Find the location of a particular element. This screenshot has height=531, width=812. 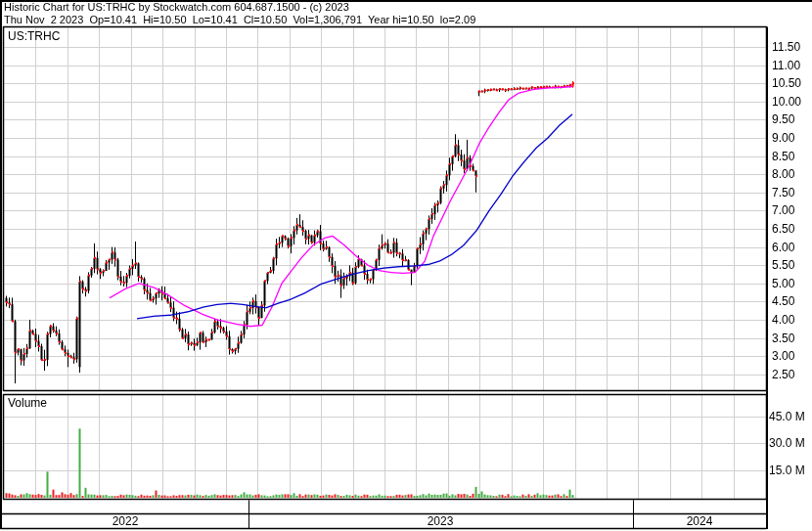

price-axis-label: 10.00 is located at coordinates (787, 102).